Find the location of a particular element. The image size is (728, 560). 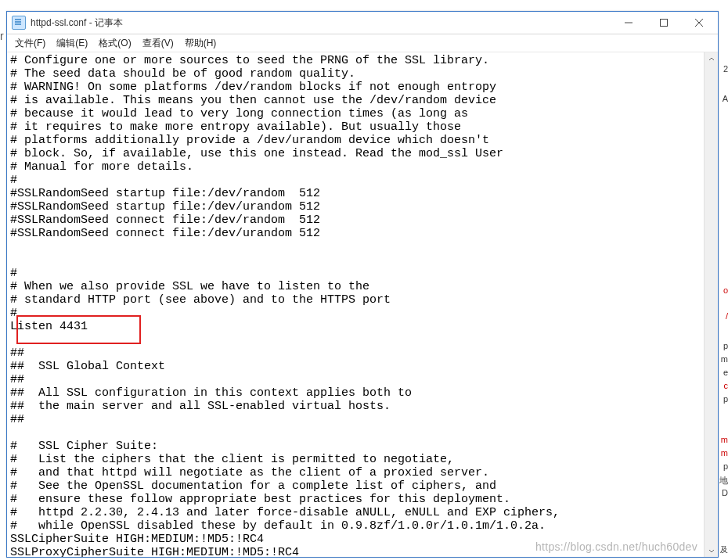

document-icon is located at coordinates (19, 23).